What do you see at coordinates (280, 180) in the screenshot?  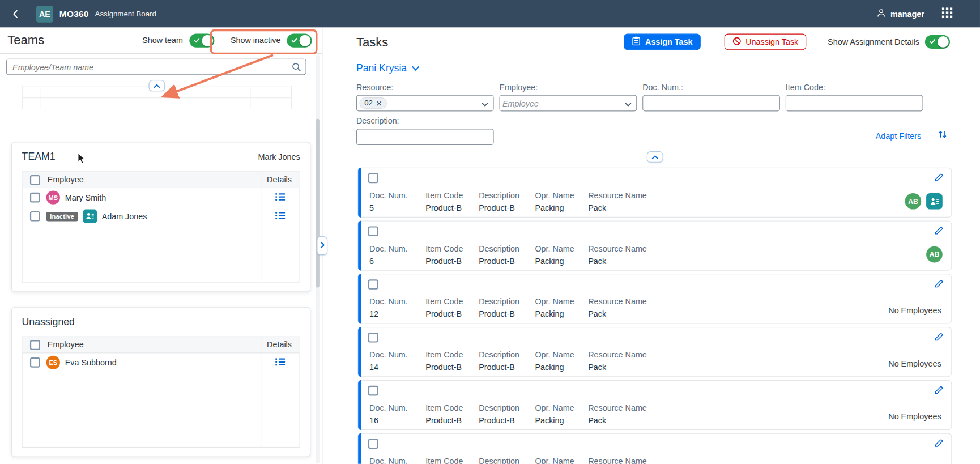 I see `details-column-header: Details` at bounding box center [280, 180].